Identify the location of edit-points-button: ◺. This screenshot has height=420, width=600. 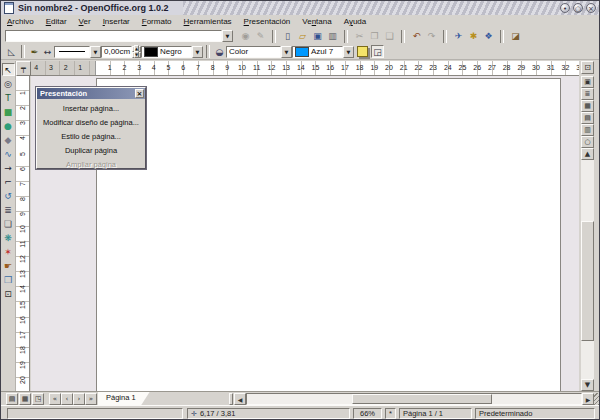
(12, 52).